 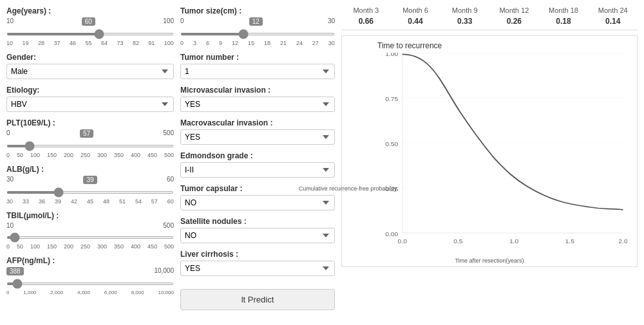 I want to click on etiology-select: HBVHCVAlcoholOther, so click(x=90, y=104).